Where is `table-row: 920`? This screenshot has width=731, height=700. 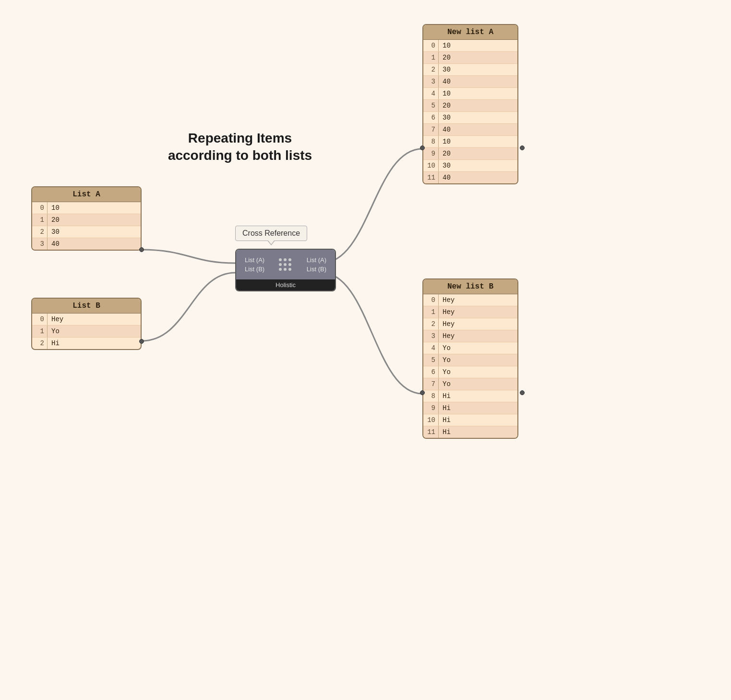
table-row: 920 is located at coordinates (470, 154).